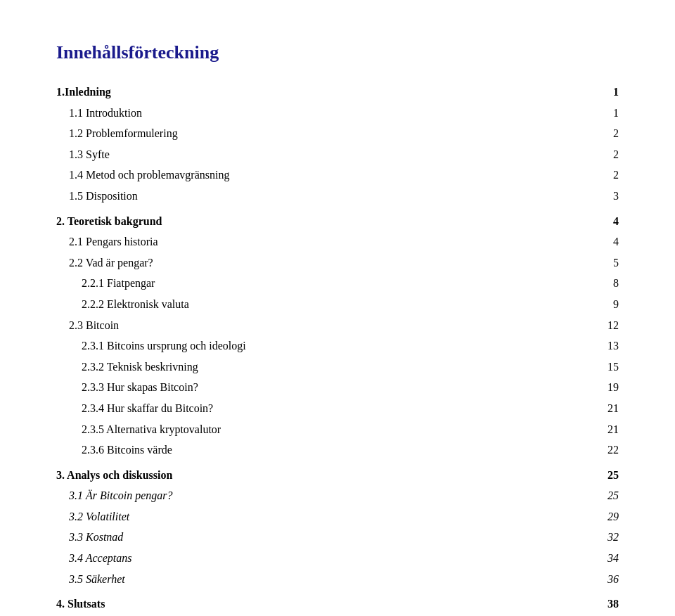  Describe the element at coordinates (608, 242) in the screenshot. I see `toc-page-2.1: 4` at that location.